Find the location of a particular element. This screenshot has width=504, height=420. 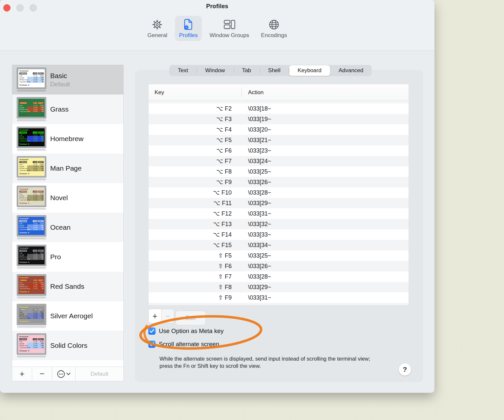

key-cell: ⌥ F11 is located at coordinates (195, 203).